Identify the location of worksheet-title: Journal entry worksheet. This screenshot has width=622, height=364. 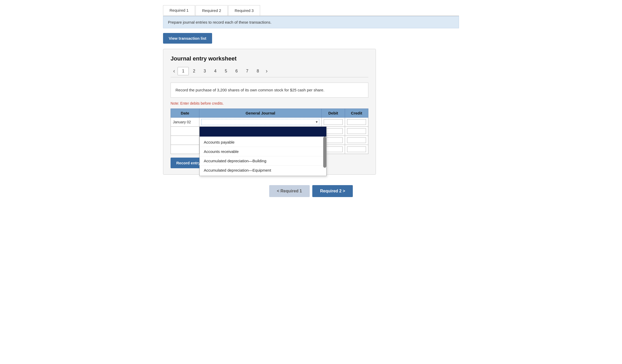
(269, 59).